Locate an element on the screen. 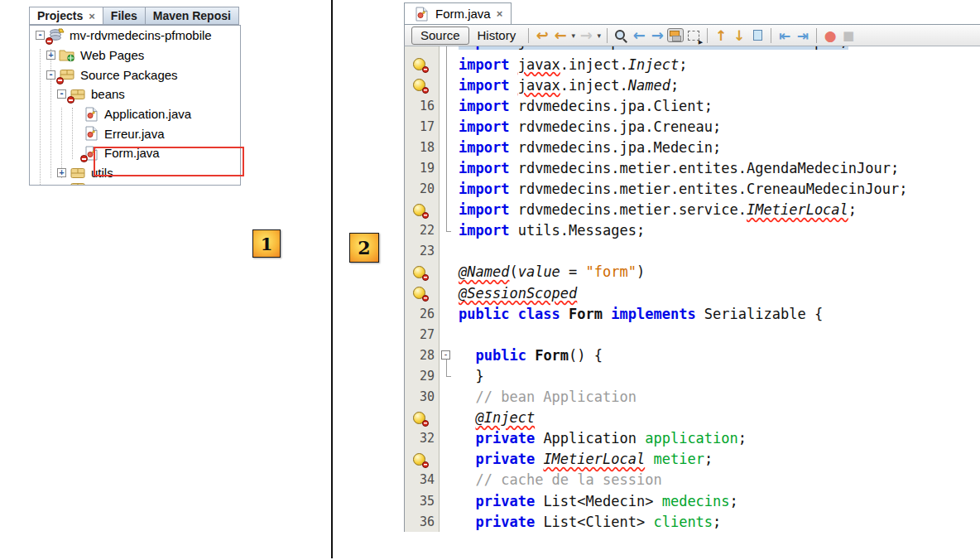 This screenshot has width=980, height=560. record-macro-icon: ● is located at coordinates (830, 36).